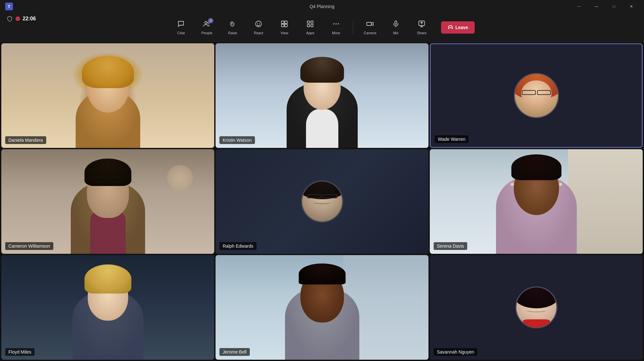  Describe the element at coordinates (180, 178) in the screenshot. I see `decor-cameron` at that location.